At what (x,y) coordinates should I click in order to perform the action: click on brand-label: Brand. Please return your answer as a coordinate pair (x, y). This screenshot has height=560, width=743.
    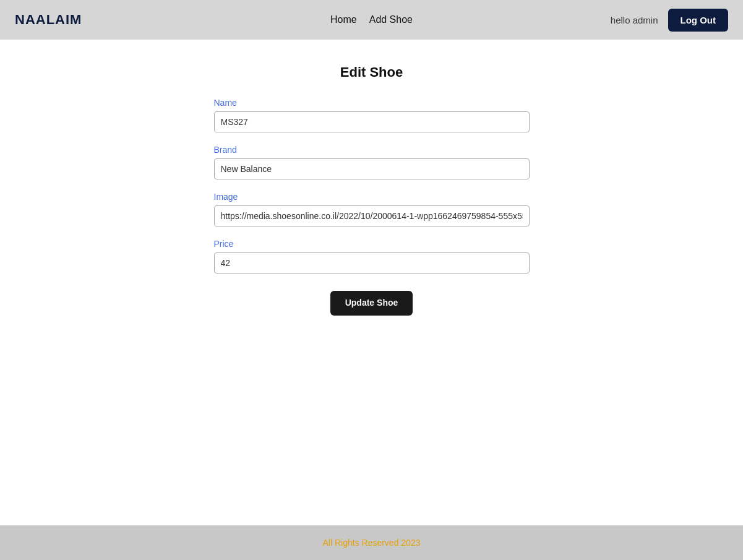
    Looking at the image, I should click on (372, 150).